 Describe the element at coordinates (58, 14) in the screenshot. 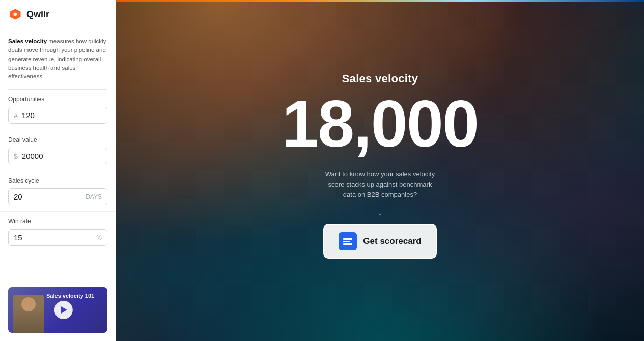

I see `sidebar-header: Qwilr` at that location.